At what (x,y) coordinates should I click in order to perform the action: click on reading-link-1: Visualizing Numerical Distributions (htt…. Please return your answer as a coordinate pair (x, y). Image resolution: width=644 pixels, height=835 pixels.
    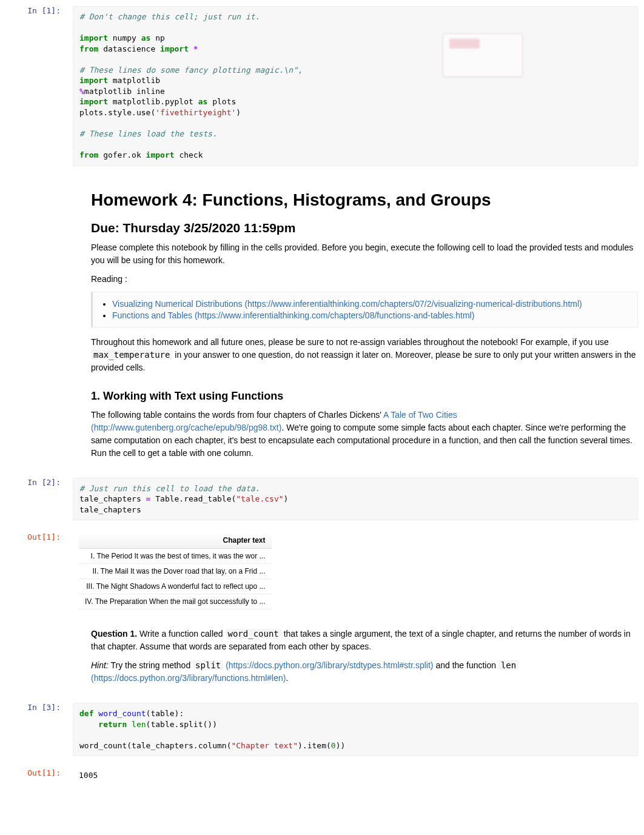
    Looking at the image, I should click on (371, 304).